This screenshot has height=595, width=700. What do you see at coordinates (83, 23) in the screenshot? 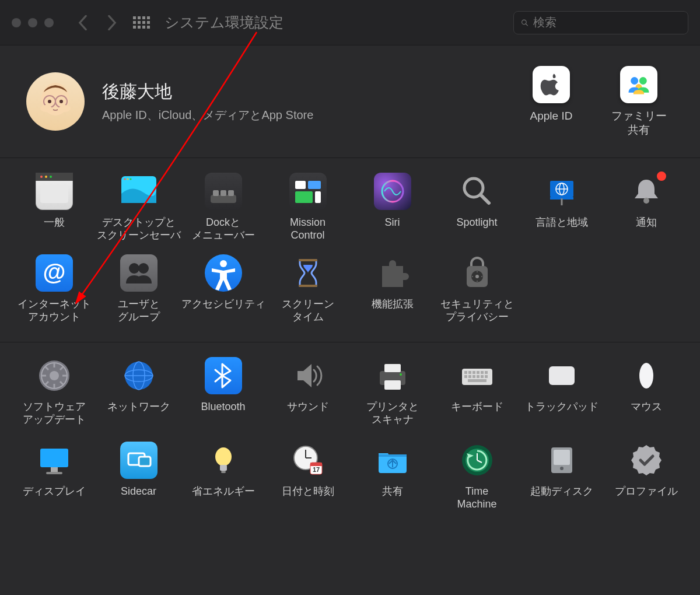
I see `nav-back-button` at bounding box center [83, 23].